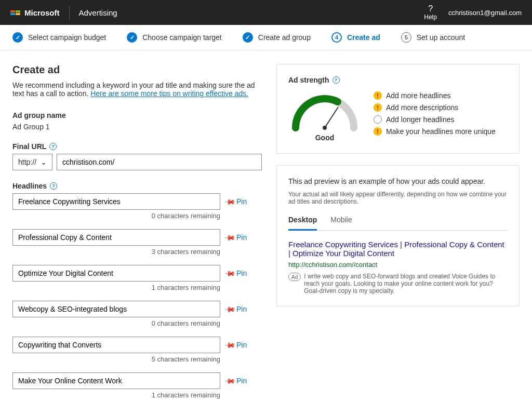  I want to click on help-button: ? Help, so click(430, 12).